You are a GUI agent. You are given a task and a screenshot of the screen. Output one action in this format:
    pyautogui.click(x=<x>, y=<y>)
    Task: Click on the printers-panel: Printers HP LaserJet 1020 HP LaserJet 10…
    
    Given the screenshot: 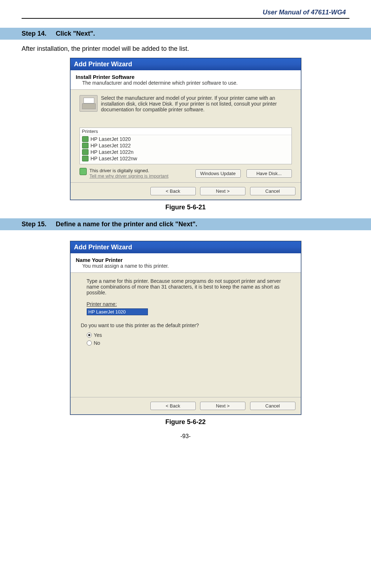 What is the action you would take?
    pyautogui.click(x=186, y=146)
    